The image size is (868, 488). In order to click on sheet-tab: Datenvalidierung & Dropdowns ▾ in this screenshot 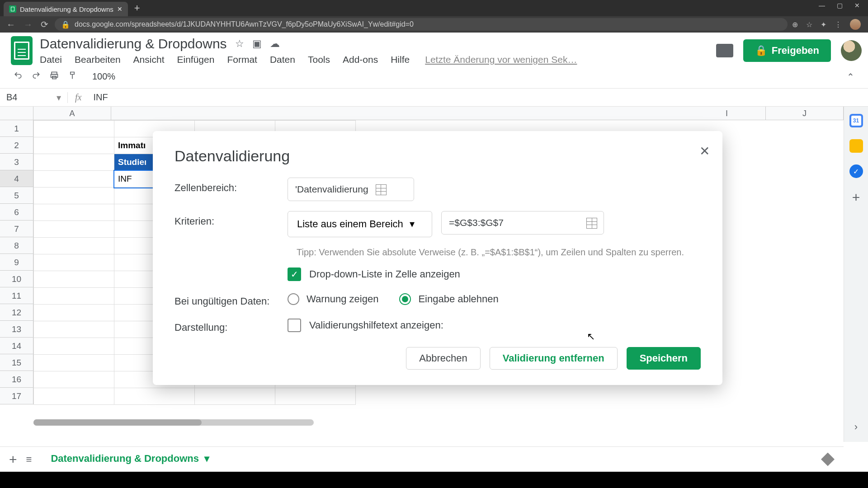, I will do `click(130, 459)`.